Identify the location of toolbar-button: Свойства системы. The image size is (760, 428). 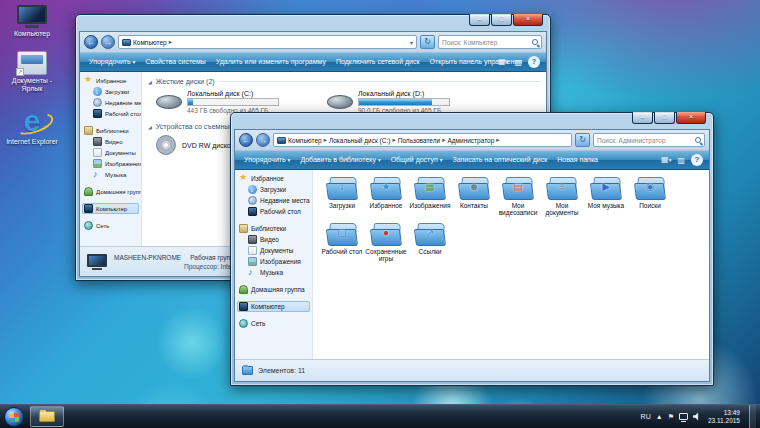
(175, 62).